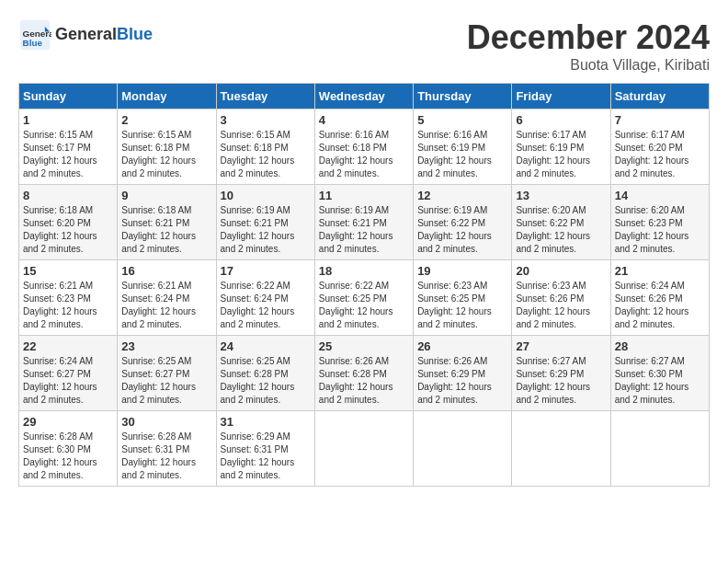  I want to click on day-info: Sunrise: 6:29 AM Sunset: 6:31 PM Dayligh…, so click(266, 456).